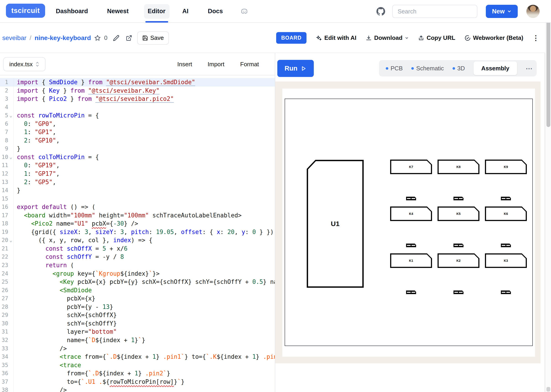  I want to click on code-line: 7 1: "GP1",, so click(137, 132).